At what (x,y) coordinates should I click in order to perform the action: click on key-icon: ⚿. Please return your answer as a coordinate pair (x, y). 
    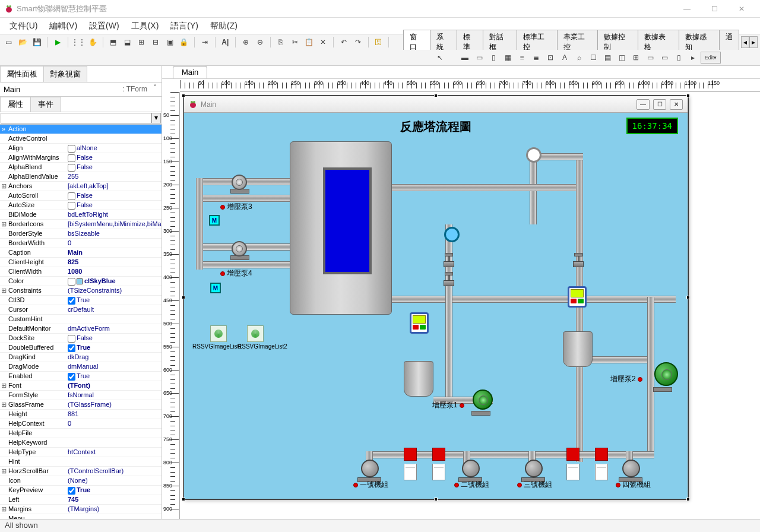
    Looking at the image, I should click on (379, 42).